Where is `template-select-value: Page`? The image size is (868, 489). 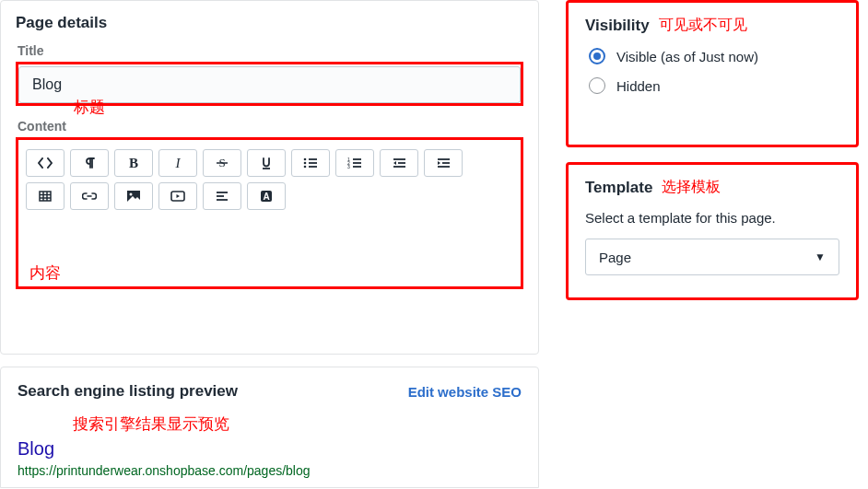 template-select-value: Page is located at coordinates (616, 258).